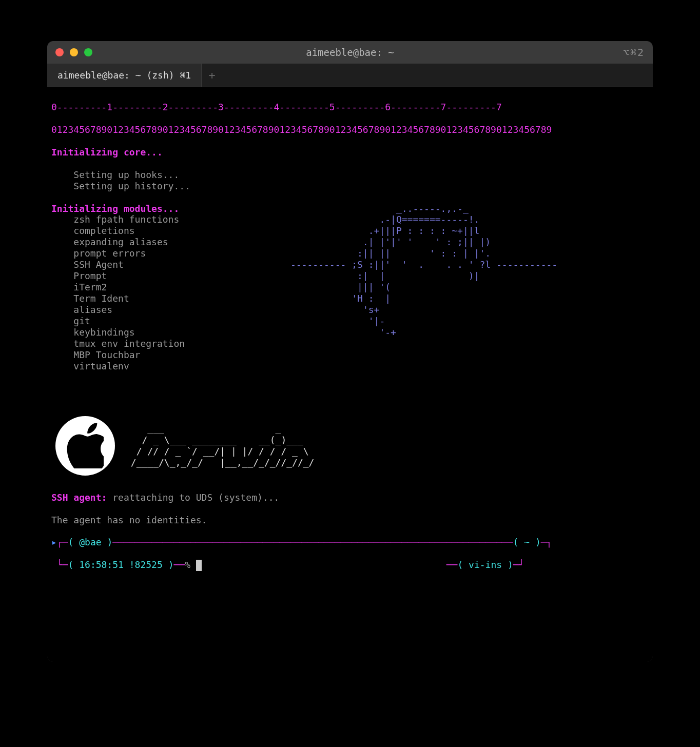 The image size is (700, 747). Describe the element at coordinates (350, 498) in the screenshot. I see `ssh-line: SSH agent: reattaching to UDS (system)..…` at that location.